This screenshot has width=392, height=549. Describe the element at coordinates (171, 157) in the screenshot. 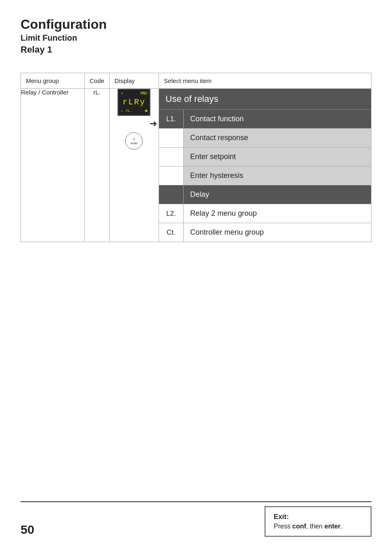

I see `menu-item-code-empty2` at that location.